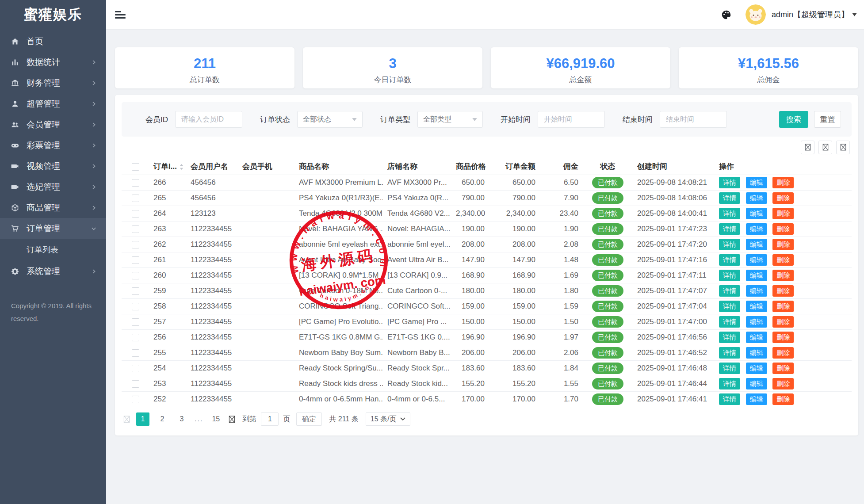 The image size is (864, 504). What do you see at coordinates (450, 119) in the screenshot?
I see `order-type-select: 全部类型` at bounding box center [450, 119].